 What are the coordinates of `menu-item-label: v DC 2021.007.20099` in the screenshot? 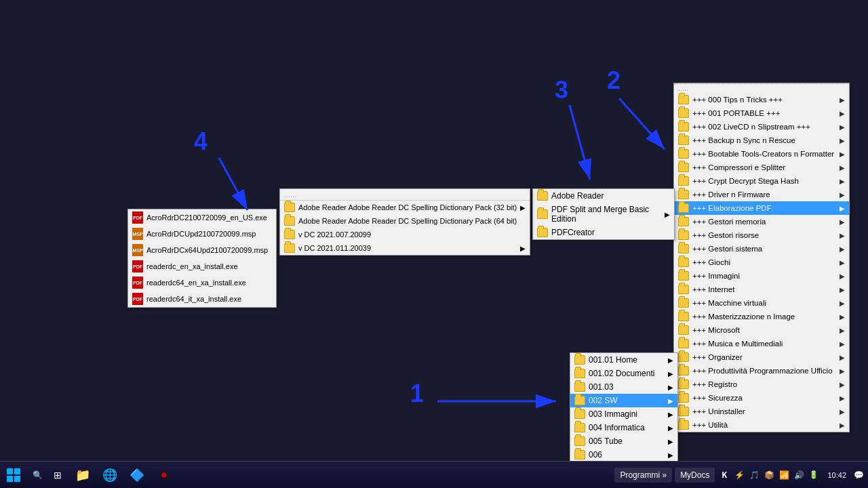 It's located at (335, 235).